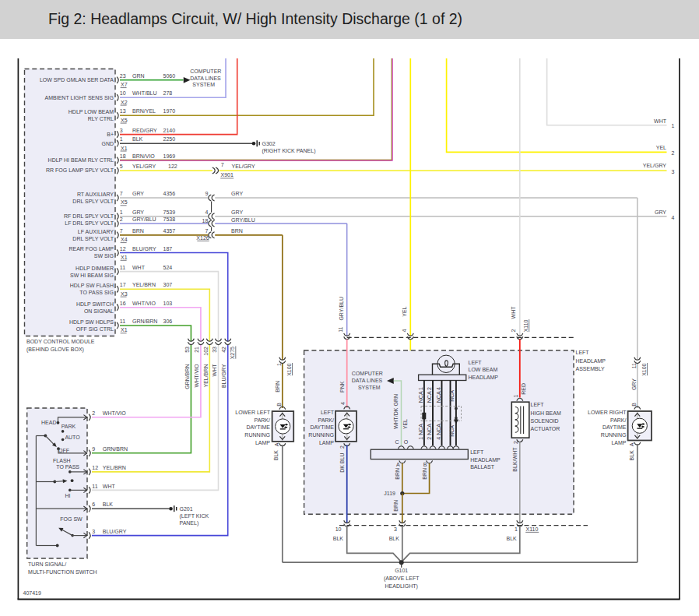  What do you see at coordinates (173, 167) in the screenshot?
I see `svg-text: 122` at bounding box center [173, 167].